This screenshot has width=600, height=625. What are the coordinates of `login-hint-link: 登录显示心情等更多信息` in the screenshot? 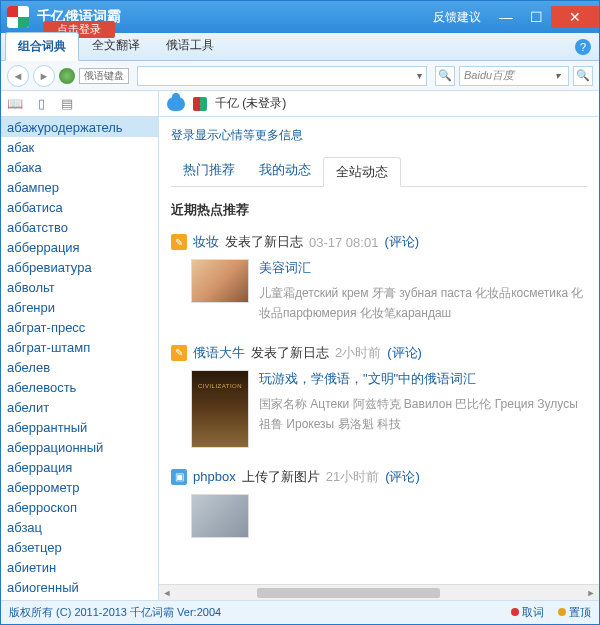 It's located at (379, 136).